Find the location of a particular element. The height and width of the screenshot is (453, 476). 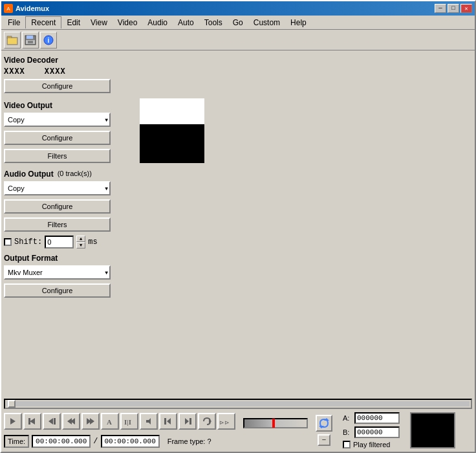

menu-custom: Custom is located at coordinates (266, 23).